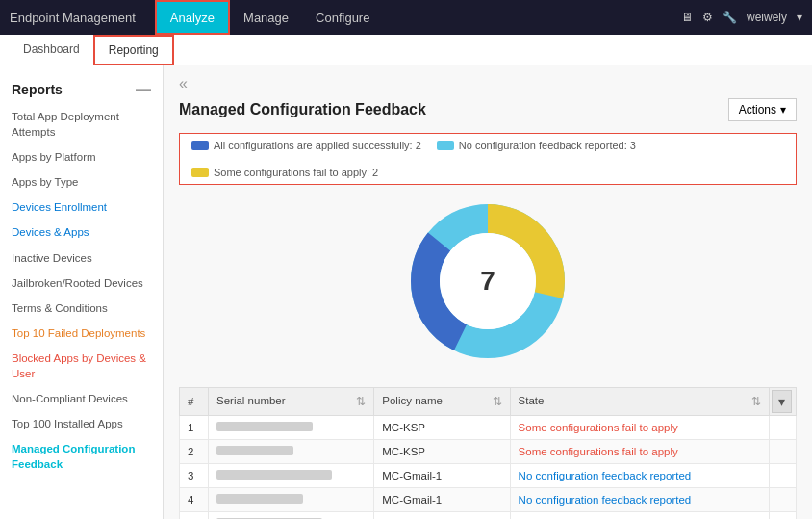 The image size is (812, 519). I want to click on sidebar-item-non-compliant: Non-Compliant Devices, so click(81, 399).